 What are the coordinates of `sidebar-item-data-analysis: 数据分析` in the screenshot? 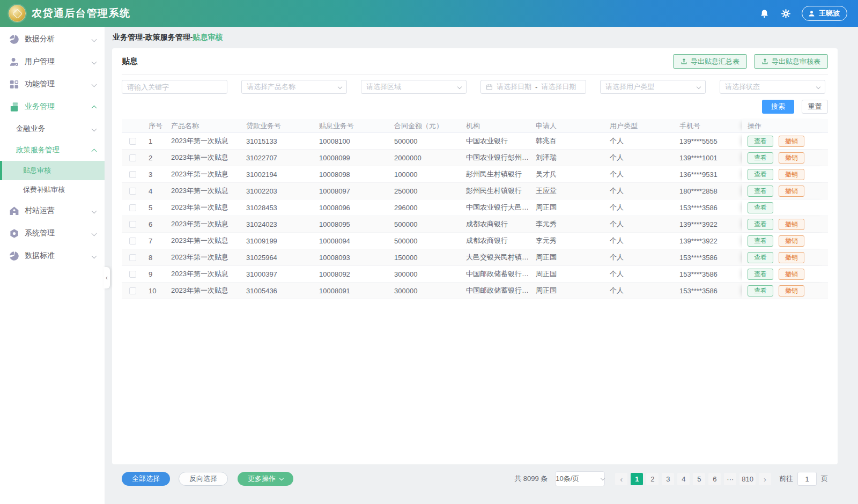 It's located at (53, 39).